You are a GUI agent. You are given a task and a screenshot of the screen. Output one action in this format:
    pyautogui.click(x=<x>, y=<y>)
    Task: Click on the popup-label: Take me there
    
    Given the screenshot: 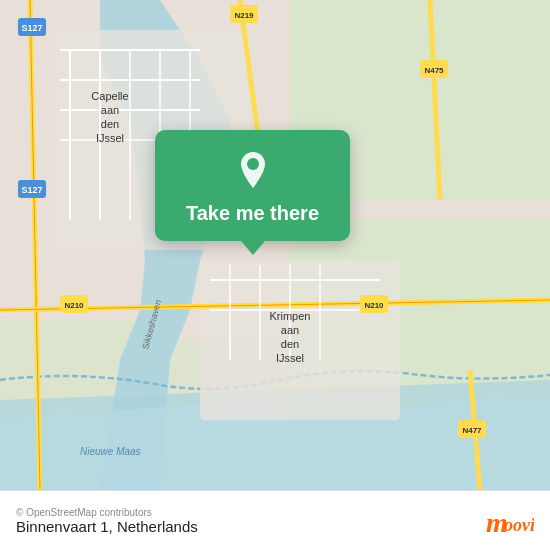 What is the action you would take?
    pyautogui.click(x=252, y=214)
    